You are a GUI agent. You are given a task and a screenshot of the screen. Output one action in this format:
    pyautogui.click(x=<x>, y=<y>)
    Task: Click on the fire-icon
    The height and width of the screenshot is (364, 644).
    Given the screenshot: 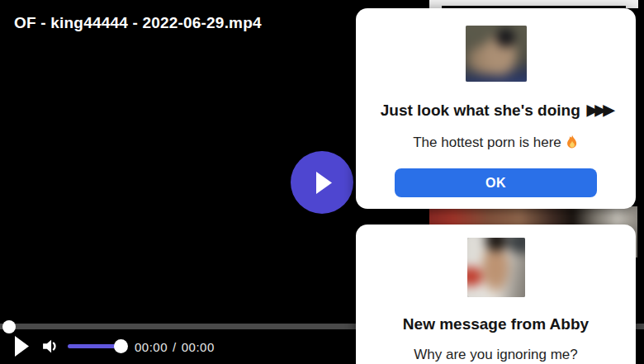 What is the action you would take?
    pyautogui.click(x=572, y=142)
    